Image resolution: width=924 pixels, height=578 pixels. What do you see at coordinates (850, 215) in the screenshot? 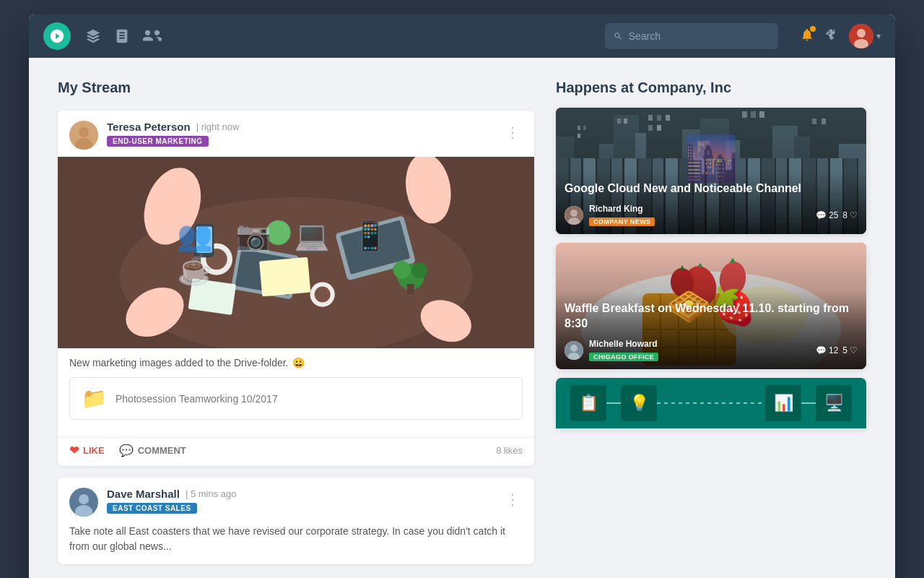
I see `like-count-1: 8 ♡` at bounding box center [850, 215].